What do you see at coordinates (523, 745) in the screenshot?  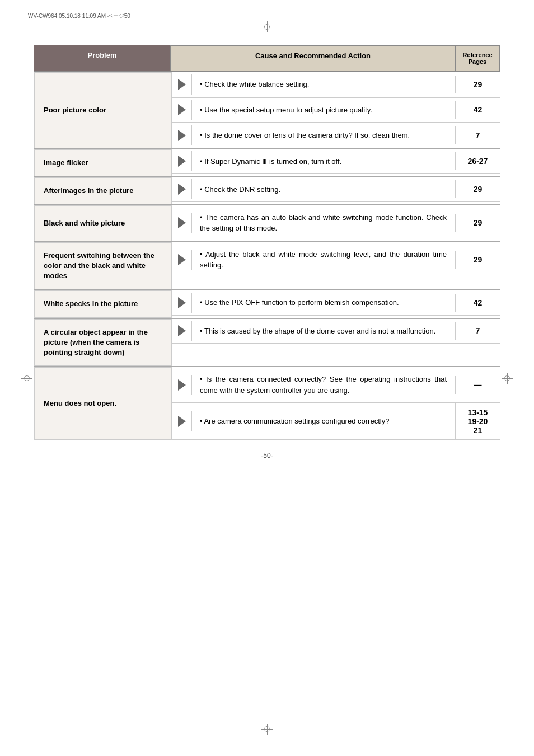 I see `corner-mark-br` at bounding box center [523, 745].